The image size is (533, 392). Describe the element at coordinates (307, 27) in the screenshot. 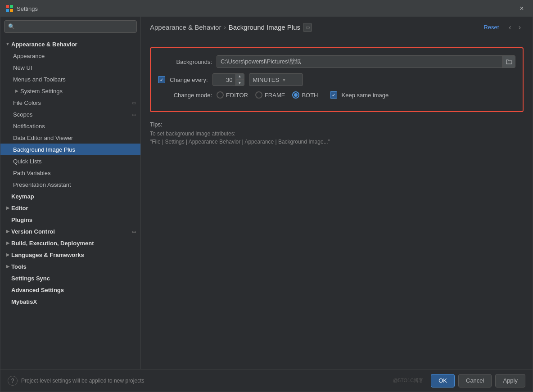

I see `pin-tab-button: ▭` at that location.